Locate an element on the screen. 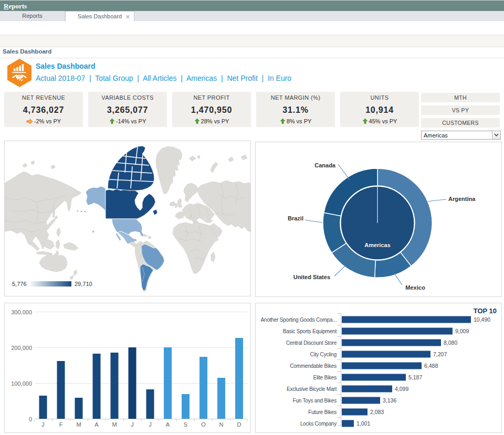  svg-text: Exclusive Bicycle Mart is located at coordinates (312, 389).